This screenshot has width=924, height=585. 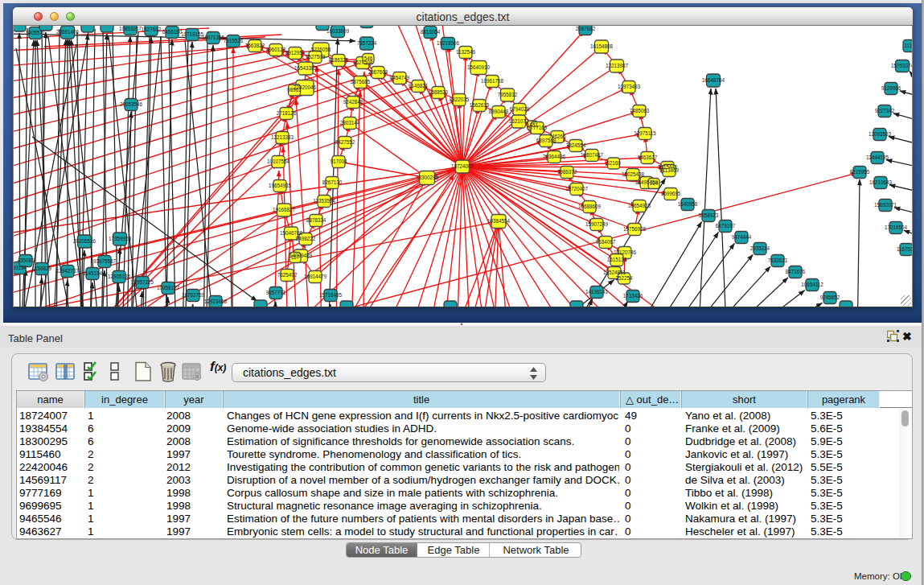 What do you see at coordinates (499, 111) in the screenshot?
I see `svg-text: 8990448` at bounding box center [499, 111].